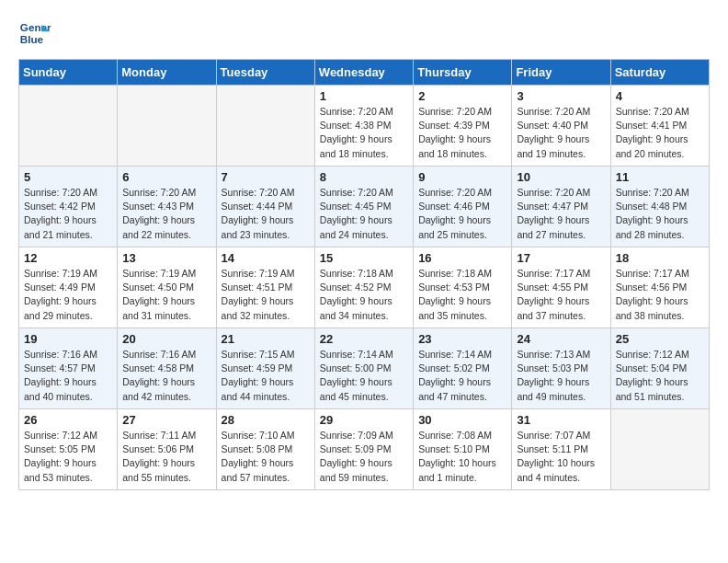  What do you see at coordinates (462, 419) in the screenshot?
I see `day-number: 30` at bounding box center [462, 419].